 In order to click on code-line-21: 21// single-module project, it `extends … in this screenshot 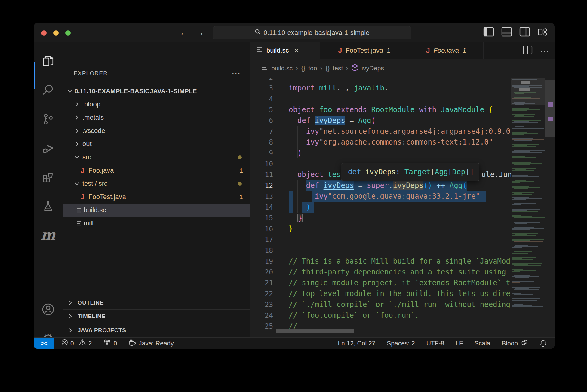, I will do `click(380, 283)`.